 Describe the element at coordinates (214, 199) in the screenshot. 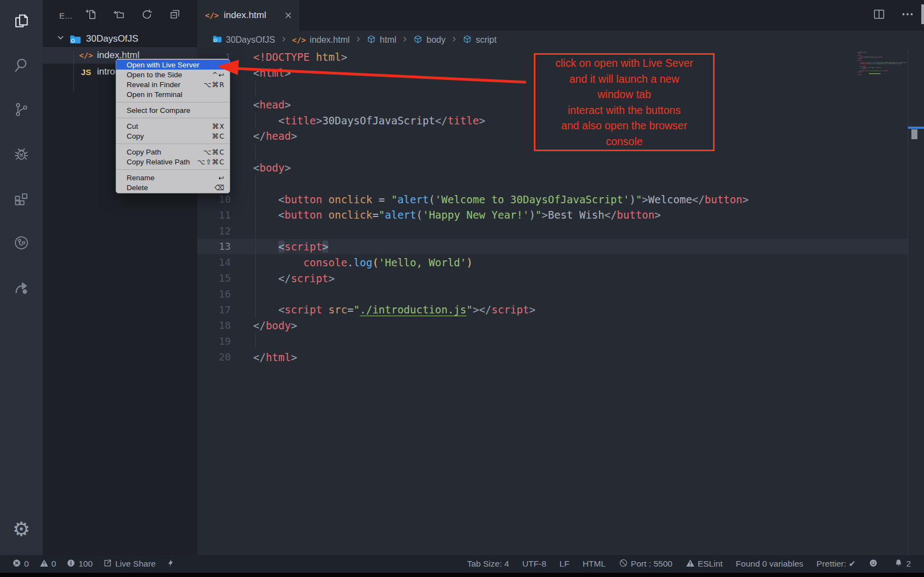

I see `line-number: 10` at that location.